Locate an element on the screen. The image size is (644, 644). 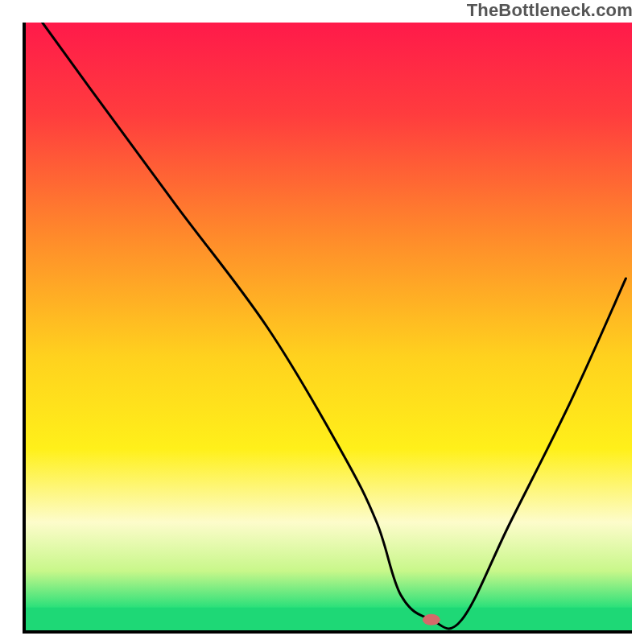
chart-green-band is located at coordinates (328, 620).